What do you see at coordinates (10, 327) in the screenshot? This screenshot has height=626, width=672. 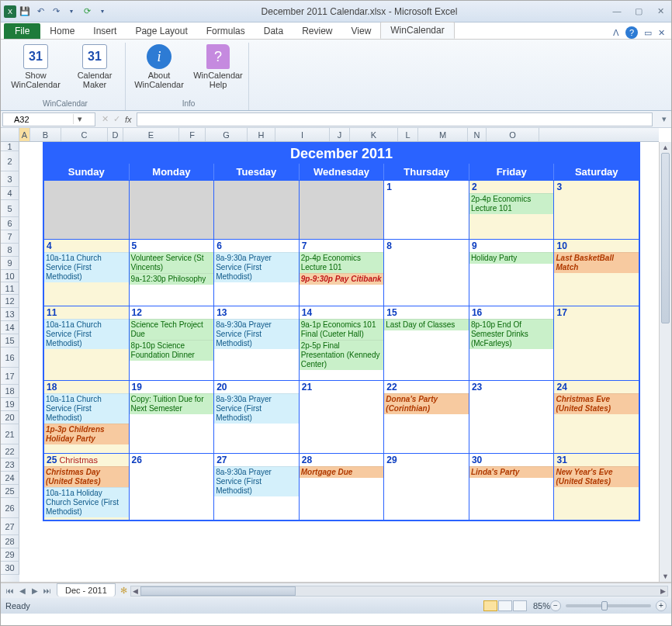 I see `row-header: 14` at bounding box center [10, 327].